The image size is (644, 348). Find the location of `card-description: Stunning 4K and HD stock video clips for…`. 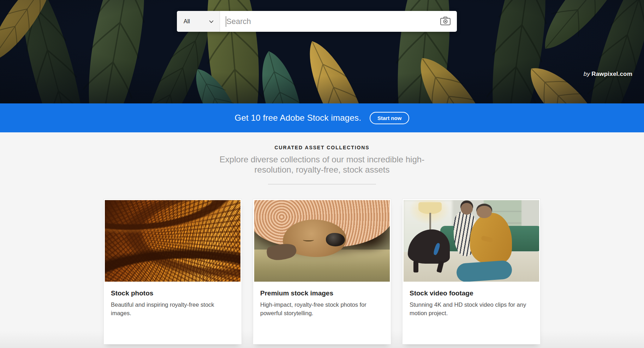

card-description: Stunning 4K and HD stock video clips for… is located at coordinates (471, 309).